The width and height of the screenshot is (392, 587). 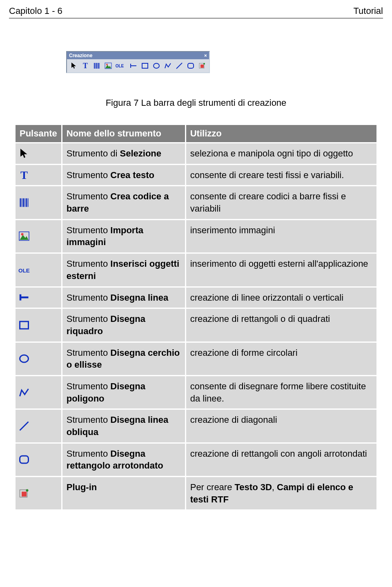 I want to click on tb-text-button: T, so click(x=85, y=66).